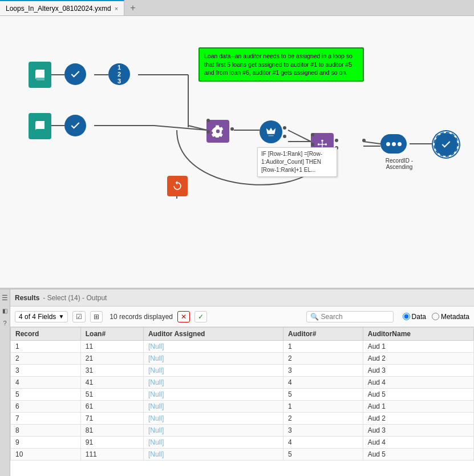 This screenshot has width=474, height=476. Describe the element at coordinates (79, 317) in the screenshot. I see `columns-icon: ☑` at that location.